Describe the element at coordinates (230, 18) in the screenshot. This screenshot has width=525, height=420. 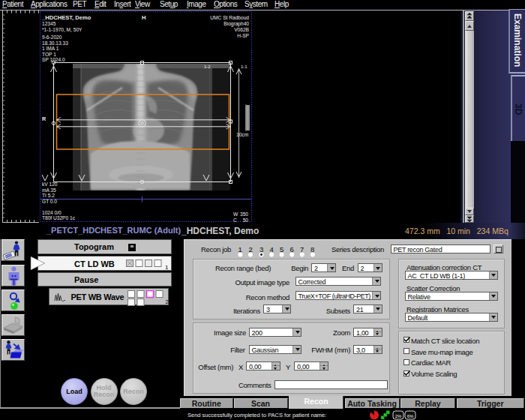
I see `svg-text: UMC St Radboud` at that location.